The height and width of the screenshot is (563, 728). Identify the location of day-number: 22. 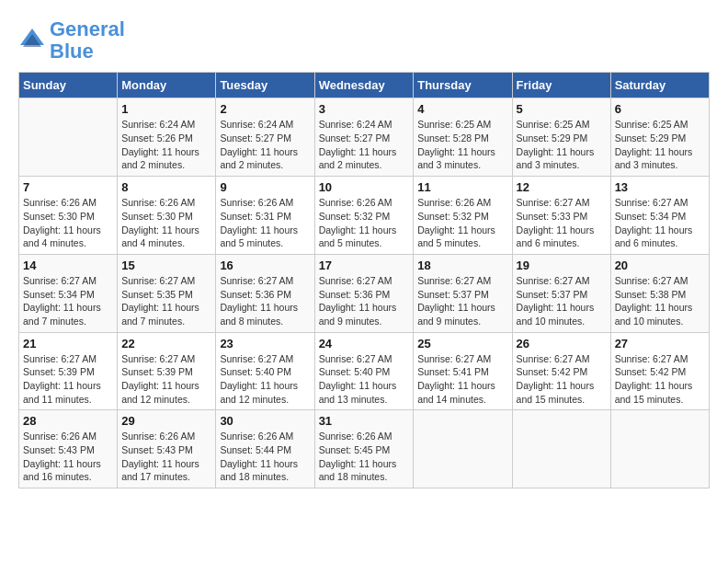
(166, 344).